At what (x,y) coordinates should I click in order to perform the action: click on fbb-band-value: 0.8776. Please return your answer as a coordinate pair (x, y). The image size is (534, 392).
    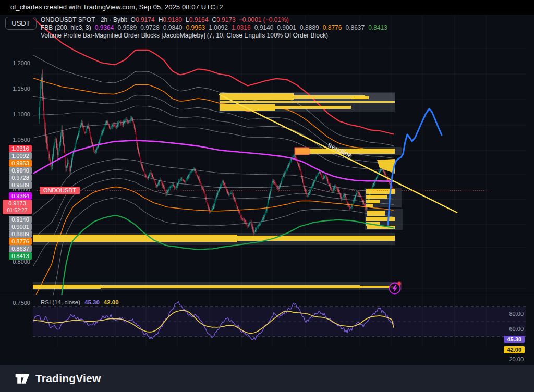
    Looking at the image, I should click on (333, 28).